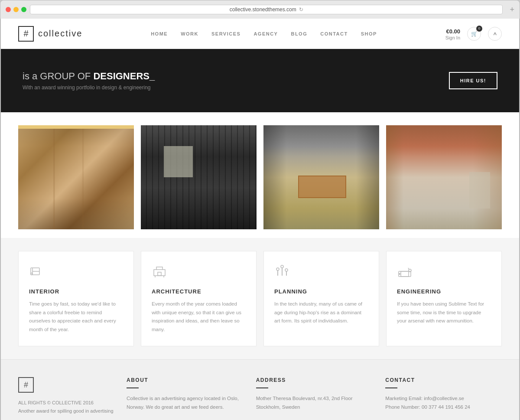  Describe the element at coordinates (453, 34) in the screenshot. I see `price-signin: €0.00 Sign In` at that location.